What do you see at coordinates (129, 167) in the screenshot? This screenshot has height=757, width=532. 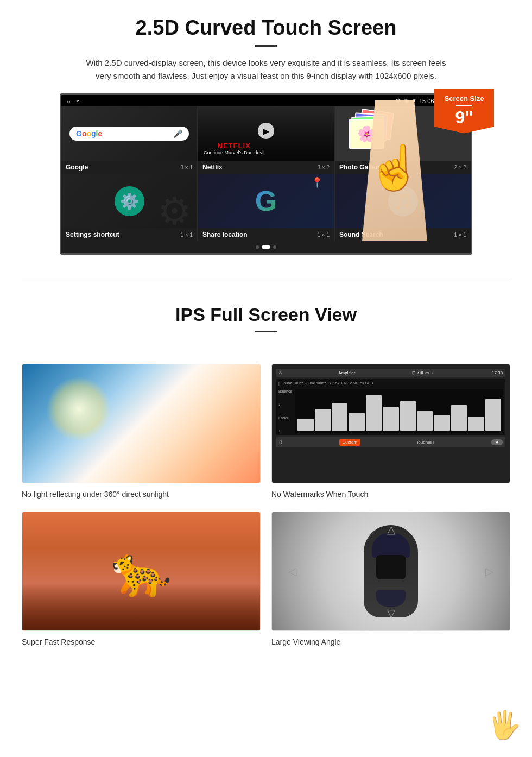 I see `google-label-row: Google 3 × 1` at bounding box center [129, 167].